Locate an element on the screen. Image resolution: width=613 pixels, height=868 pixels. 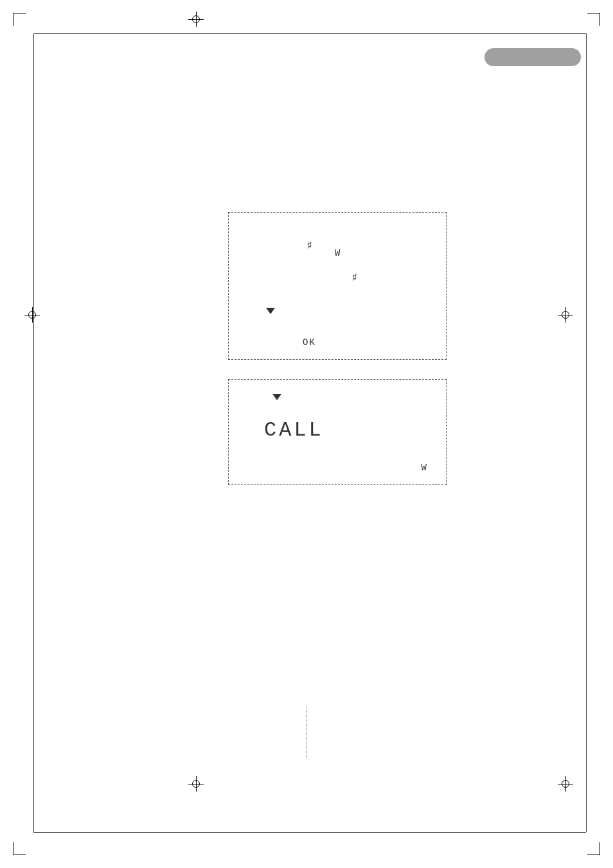
upper-dashed-box: ♯ W ♯ OK is located at coordinates (337, 286).